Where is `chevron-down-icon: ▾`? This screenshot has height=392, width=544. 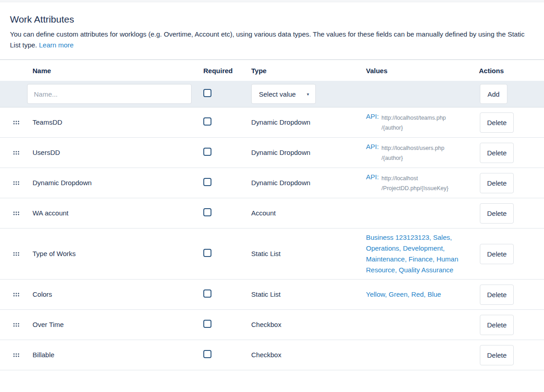 chevron-down-icon: ▾ is located at coordinates (308, 94).